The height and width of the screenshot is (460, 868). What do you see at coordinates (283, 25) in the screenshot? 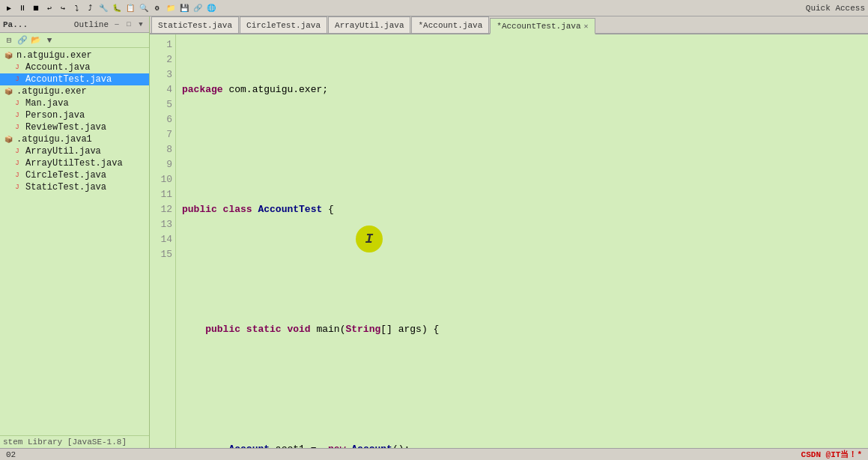
I see `tab-label-circletest: CircleTest.java` at bounding box center [283, 25].